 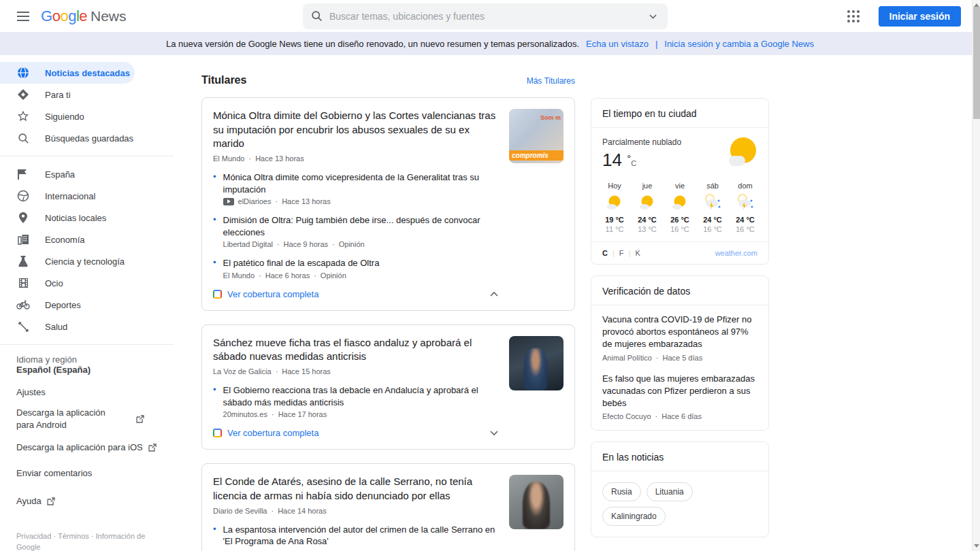 I want to click on sidebar-item-noticias-destacadas: Noticias destacadas, so click(x=67, y=73).